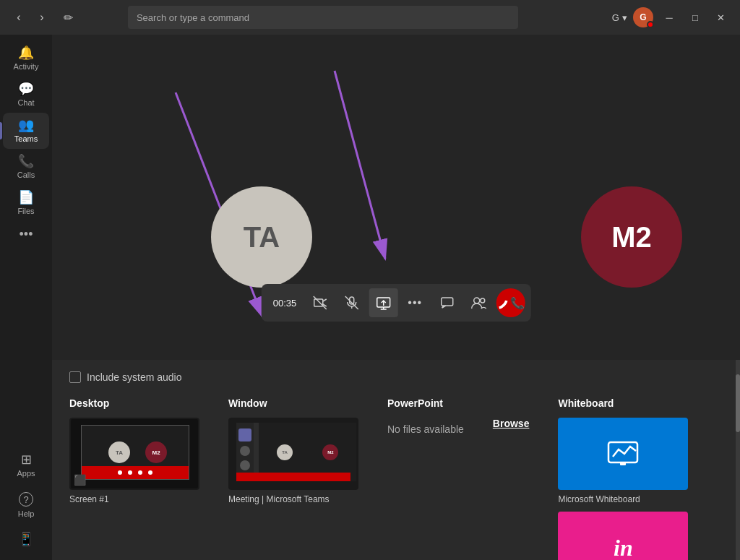 The image size is (740, 560). What do you see at coordinates (426, 403) in the screenshot?
I see `powerpoint-title: PowerPoint` at bounding box center [426, 403].